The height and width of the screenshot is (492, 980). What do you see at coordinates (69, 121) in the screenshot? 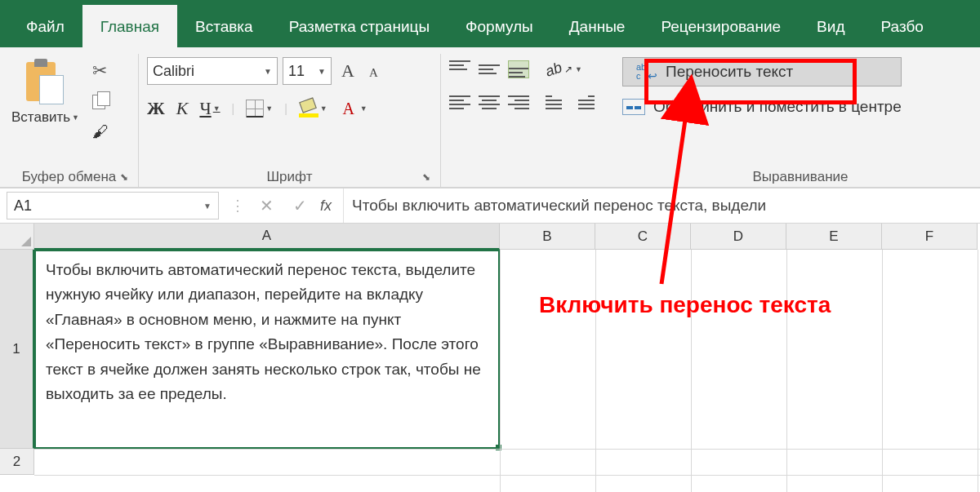
I see `group-clipboard: Вставить▼ Буфер обмена⬊` at bounding box center [69, 121].